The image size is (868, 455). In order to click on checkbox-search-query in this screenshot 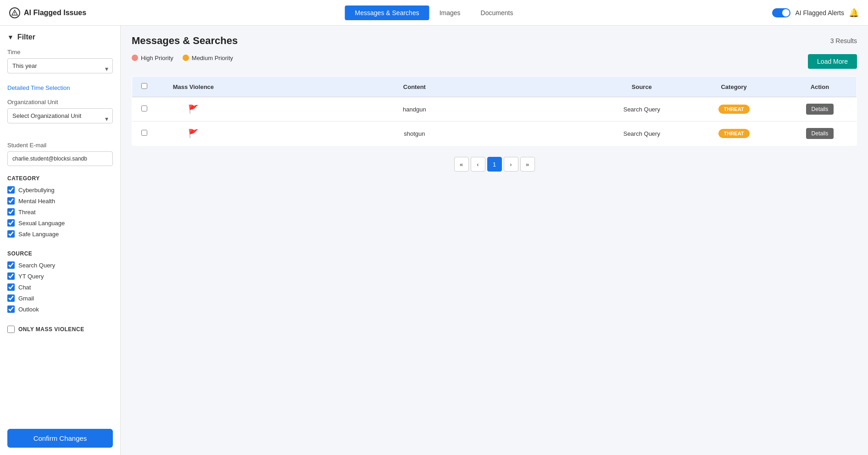, I will do `click(11, 265)`.